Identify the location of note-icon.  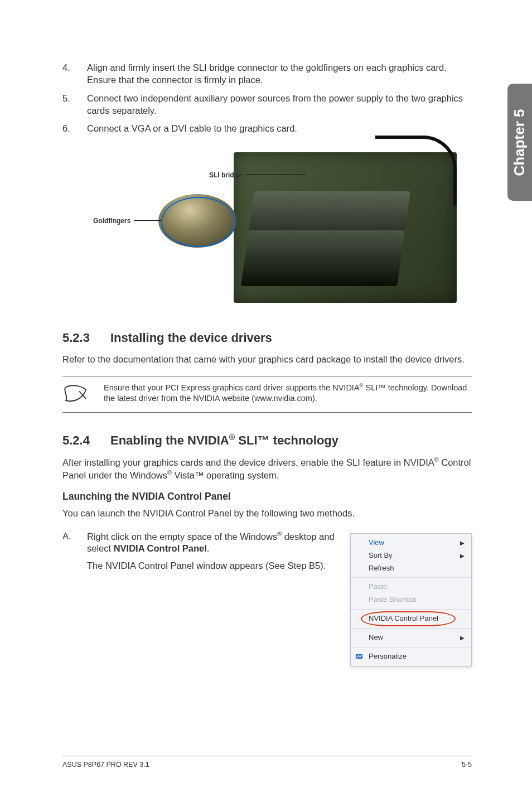
(76, 394).